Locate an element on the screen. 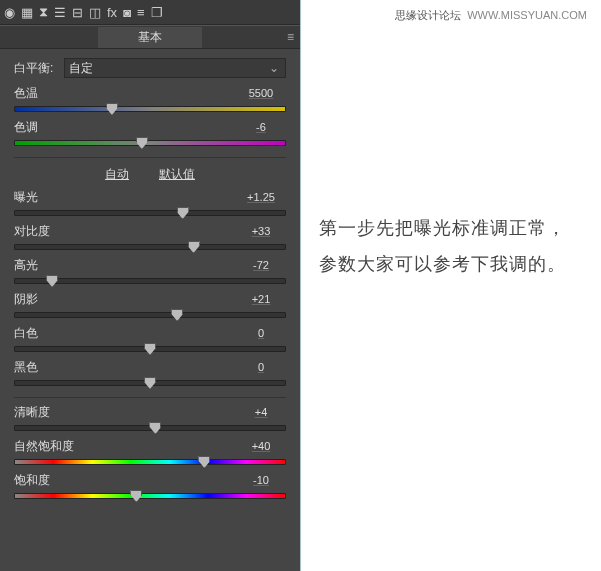  tab-bar: 基本 ≡ is located at coordinates (150, 37).